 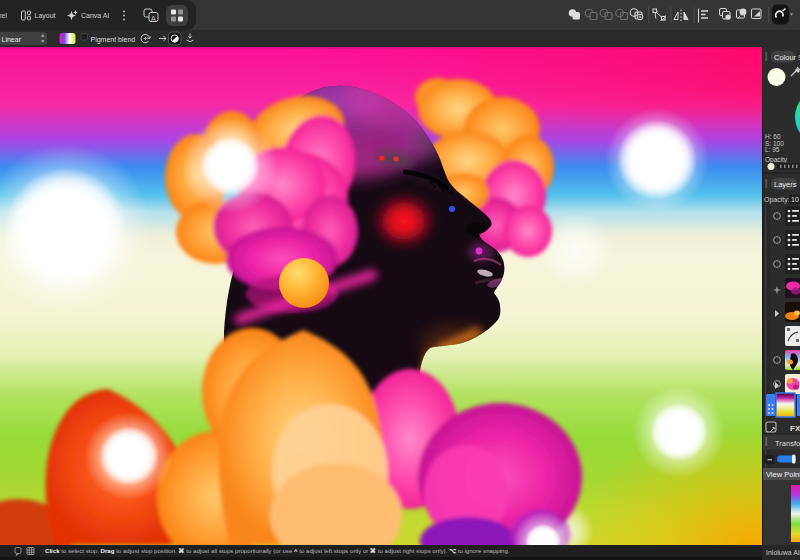 I want to click on svg-text: Opacity:, so click(x=777, y=200).